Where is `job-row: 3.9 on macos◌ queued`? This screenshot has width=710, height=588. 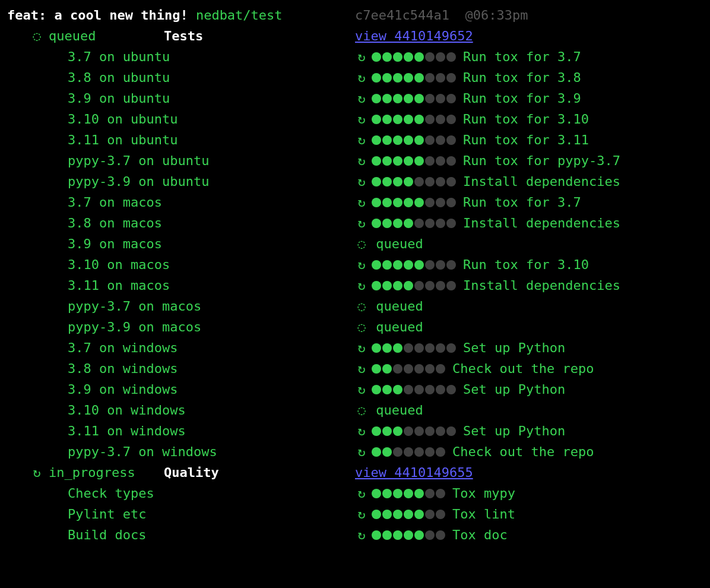
job-row: 3.9 on macos◌ queued is located at coordinates (355, 244).